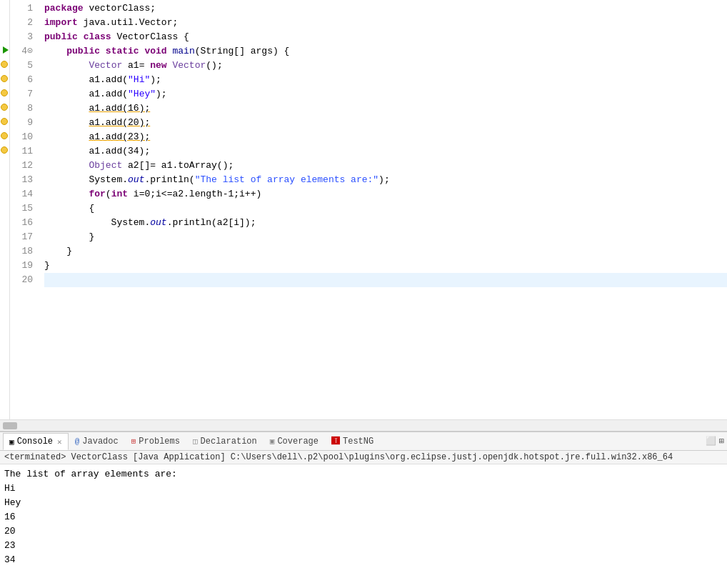 This screenshot has width=727, height=588. I want to click on console-line-6: 23, so click(364, 546).